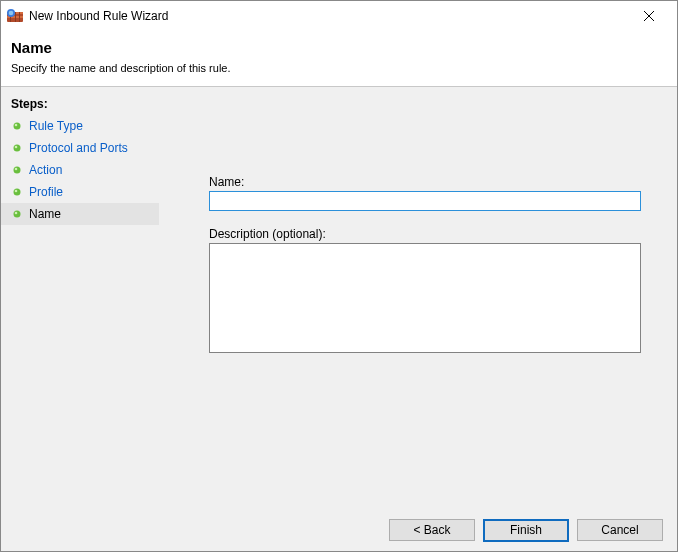 This screenshot has height=554, width=680. What do you see at coordinates (425, 298) in the screenshot?
I see `description-textarea` at bounding box center [425, 298].